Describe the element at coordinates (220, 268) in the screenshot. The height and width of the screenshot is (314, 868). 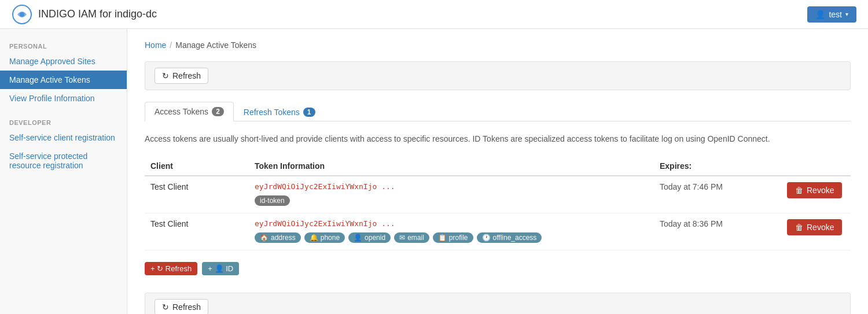
I see `legend-id-badge: + 👤 ID` at that location.